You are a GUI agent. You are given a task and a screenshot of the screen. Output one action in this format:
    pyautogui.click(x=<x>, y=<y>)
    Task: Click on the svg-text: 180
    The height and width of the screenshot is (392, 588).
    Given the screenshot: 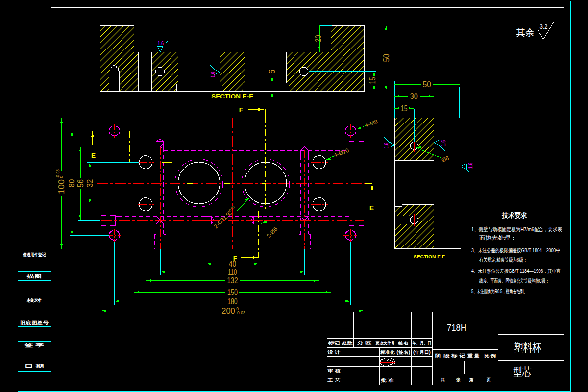 What is the action you would take?
    pyautogui.click(x=232, y=302)
    